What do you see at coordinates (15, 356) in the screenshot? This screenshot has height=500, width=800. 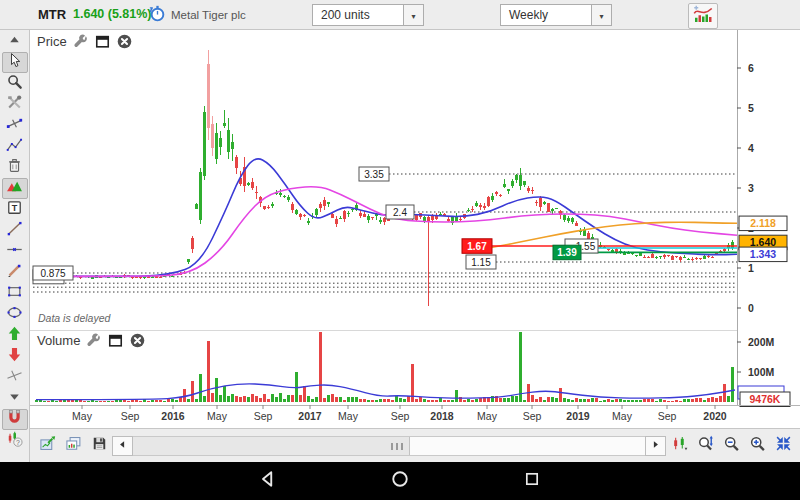 I see `tool-arrow-down-button` at bounding box center [15, 356].